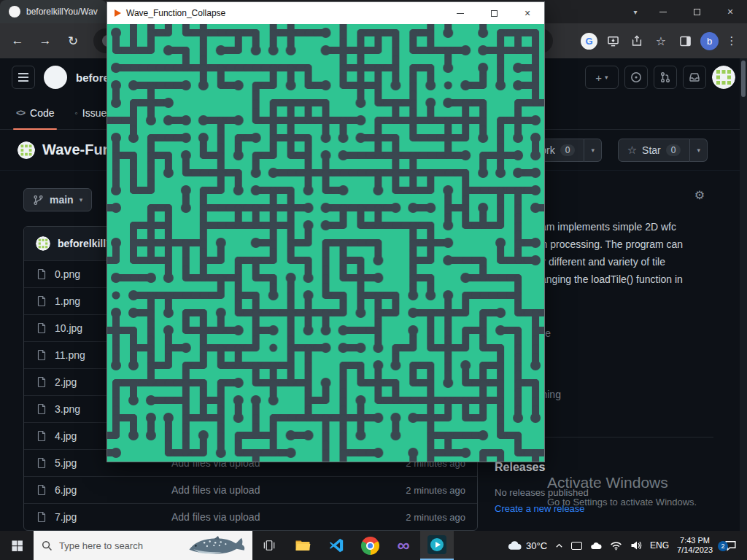  What do you see at coordinates (251, 516) in the screenshot?
I see `table-row: 7.jpgAdd files via upload2 minutes ago` at bounding box center [251, 516].